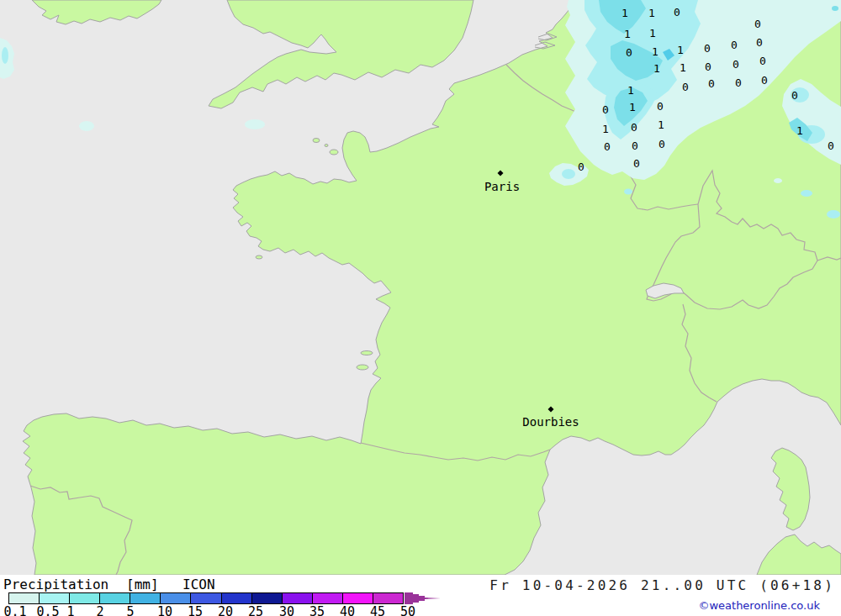 Image resolution: width=841 pixels, height=616 pixels. Describe the element at coordinates (56, 585) in the screenshot. I see `legend-title-text: Precipitation` at that location.